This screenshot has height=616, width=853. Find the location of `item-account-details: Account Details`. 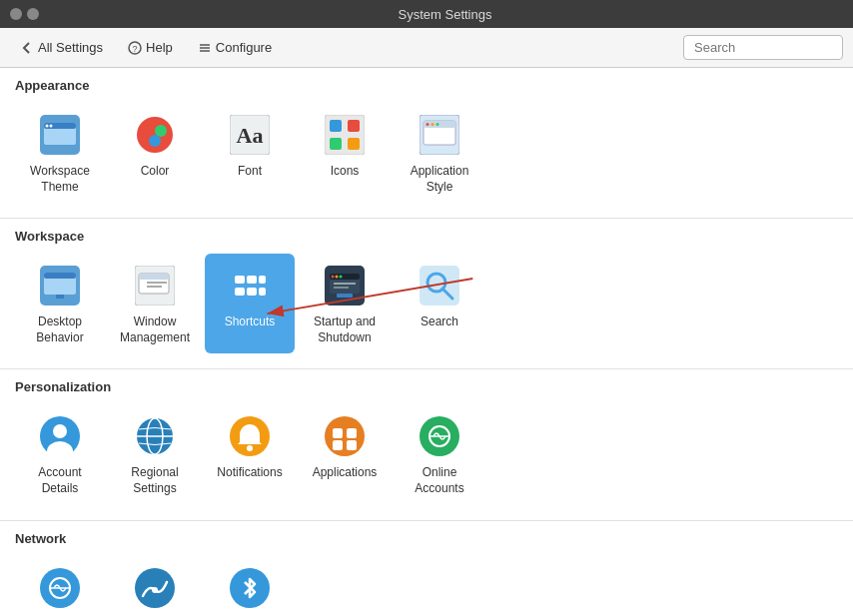

item-account-details: Account Details is located at coordinates (60, 454).